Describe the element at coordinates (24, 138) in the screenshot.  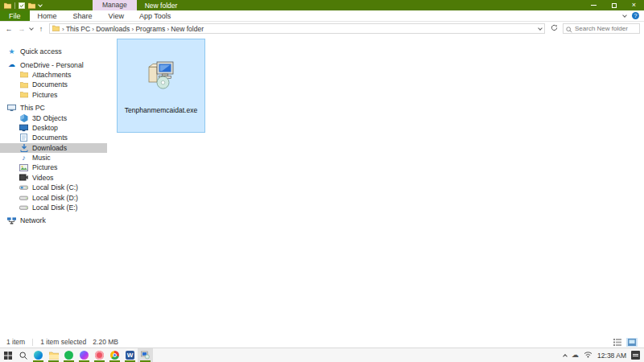
I see `documents-icon` at that location.